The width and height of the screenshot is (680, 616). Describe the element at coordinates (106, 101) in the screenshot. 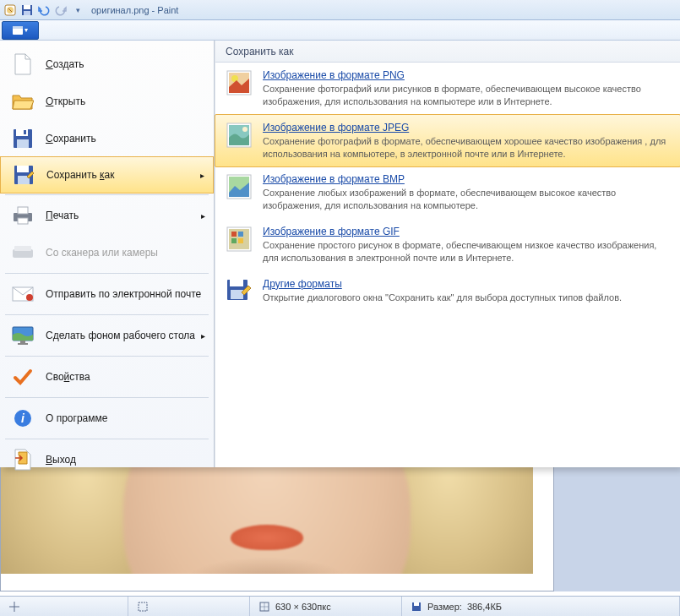

I see `menu-open: Открыть` at that location.